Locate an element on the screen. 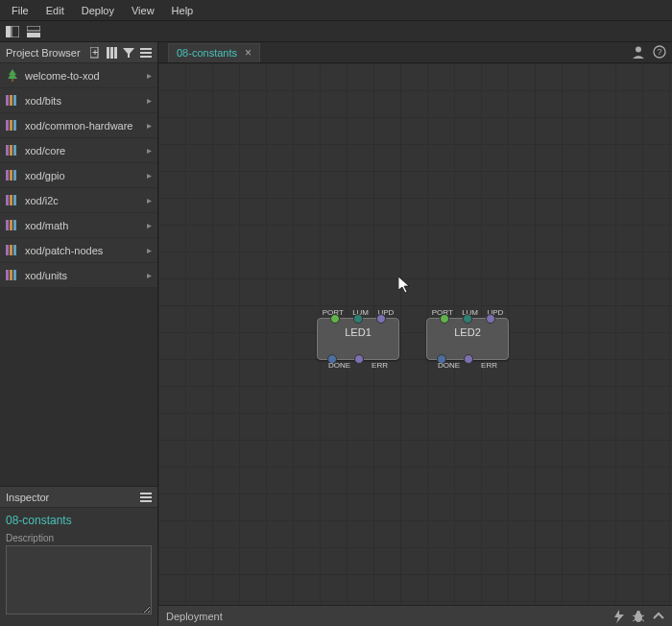  project-browser-title: Project Browser is located at coordinates (43, 53).